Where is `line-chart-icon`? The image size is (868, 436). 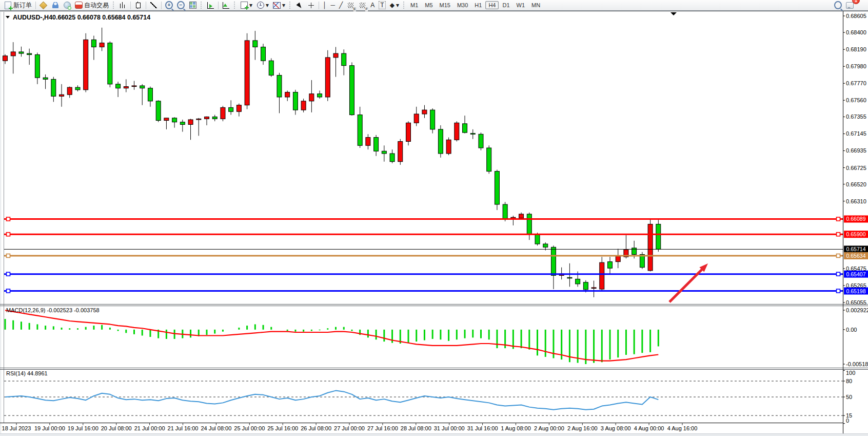 line-chart-icon is located at coordinates (154, 5).